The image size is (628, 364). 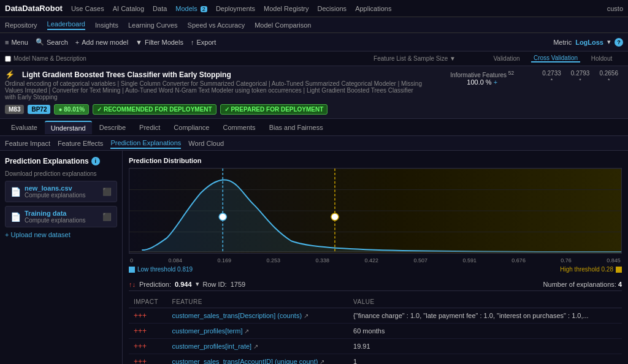 I want to click on model-tab-bar: Evaluate Understand Describe Predict Com…, so click(x=314, y=127).